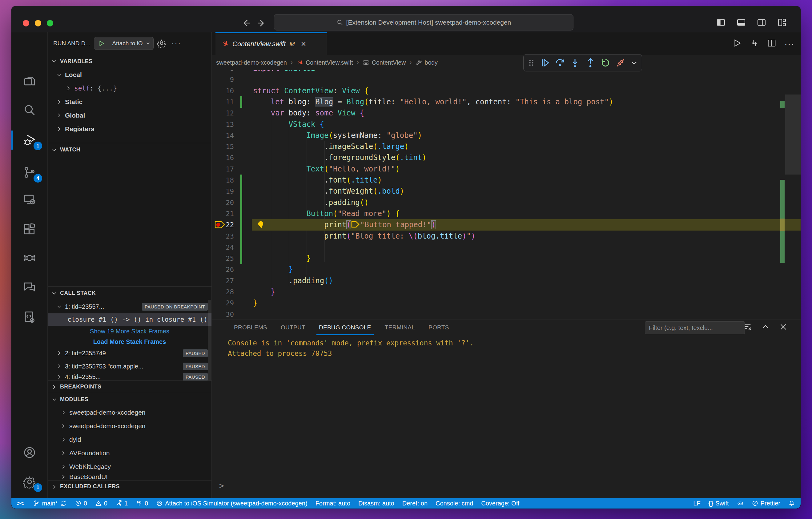  I want to click on editor-scrollbar, so click(790, 195).